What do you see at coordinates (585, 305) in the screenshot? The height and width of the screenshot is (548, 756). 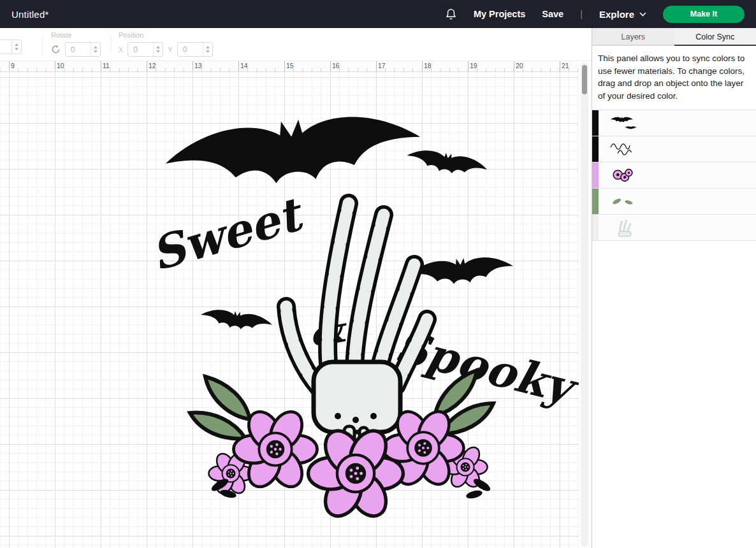 I see `canvas-gutter` at bounding box center [585, 305].